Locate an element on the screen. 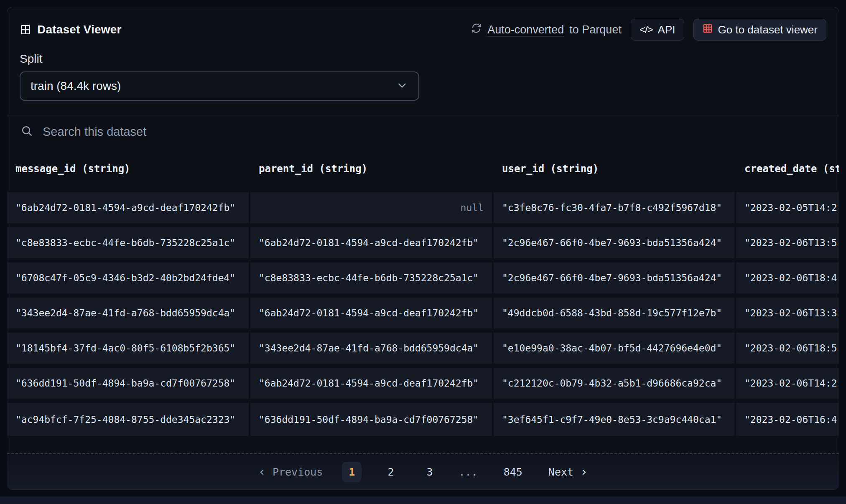  cell-created-date: "2023-02-06T16:4 is located at coordinates (787, 418).